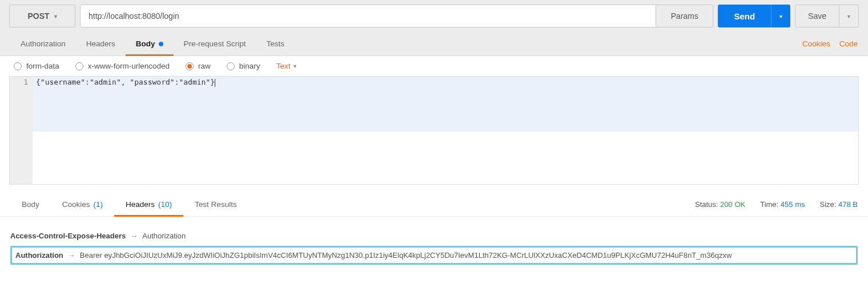 This screenshot has width=868, height=299. I want to click on response-tab-headers: Headers (10), so click(148, 205).